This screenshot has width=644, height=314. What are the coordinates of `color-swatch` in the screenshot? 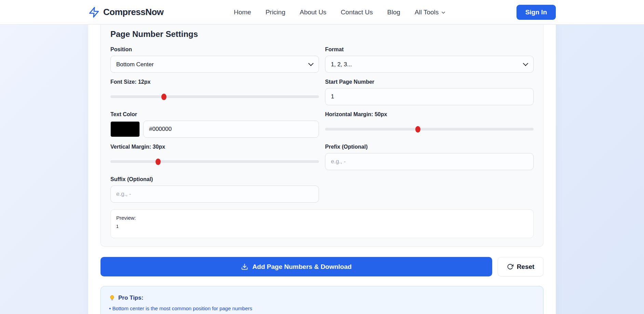 It's located at (125, 129).